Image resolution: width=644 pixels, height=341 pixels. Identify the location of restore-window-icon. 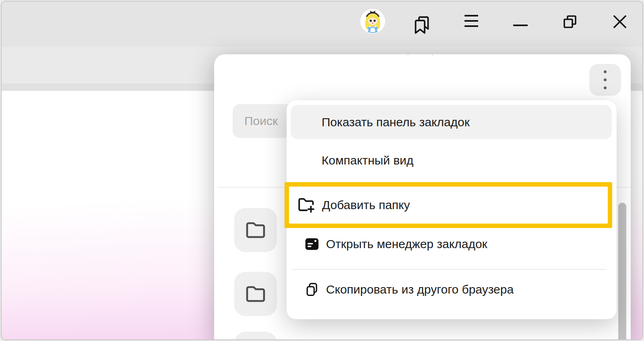
(570, 22).